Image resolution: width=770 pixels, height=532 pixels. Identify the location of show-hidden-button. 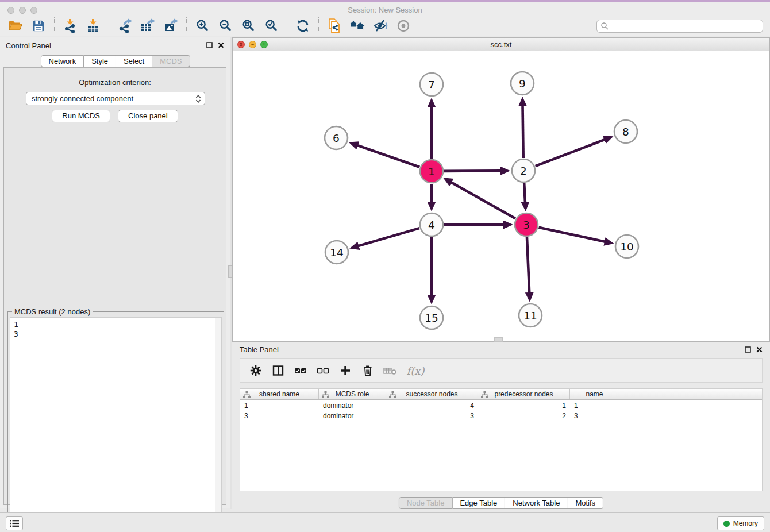
(403, 26).